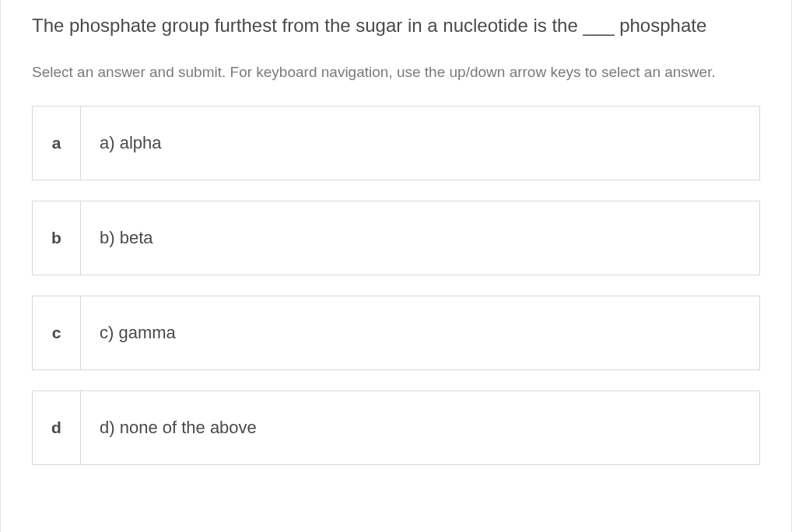  Describe the element at coordinates (396, 428) in the screenshot. I see `option-d: d d) none of the above` at that location.